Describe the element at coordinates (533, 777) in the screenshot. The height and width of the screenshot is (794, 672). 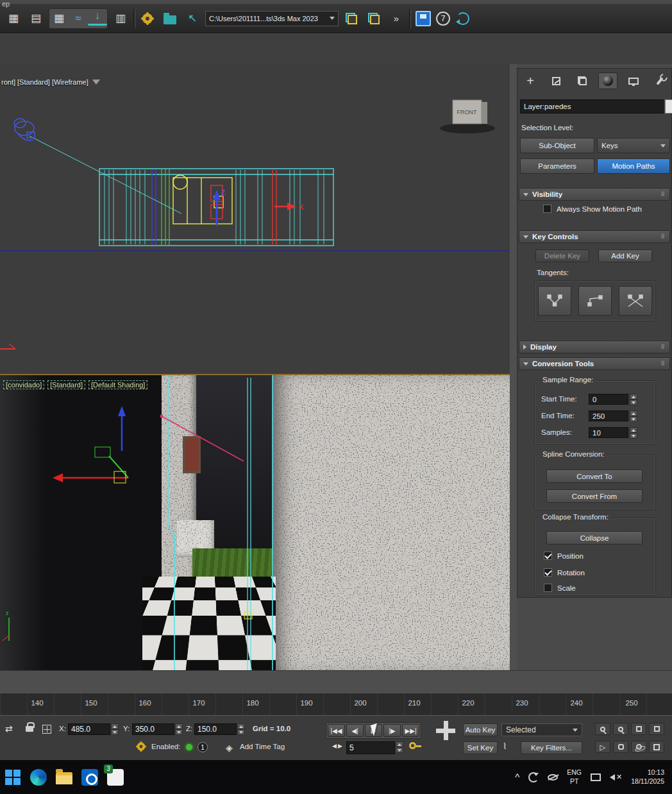
I see `sync-tray-icon` at that location.